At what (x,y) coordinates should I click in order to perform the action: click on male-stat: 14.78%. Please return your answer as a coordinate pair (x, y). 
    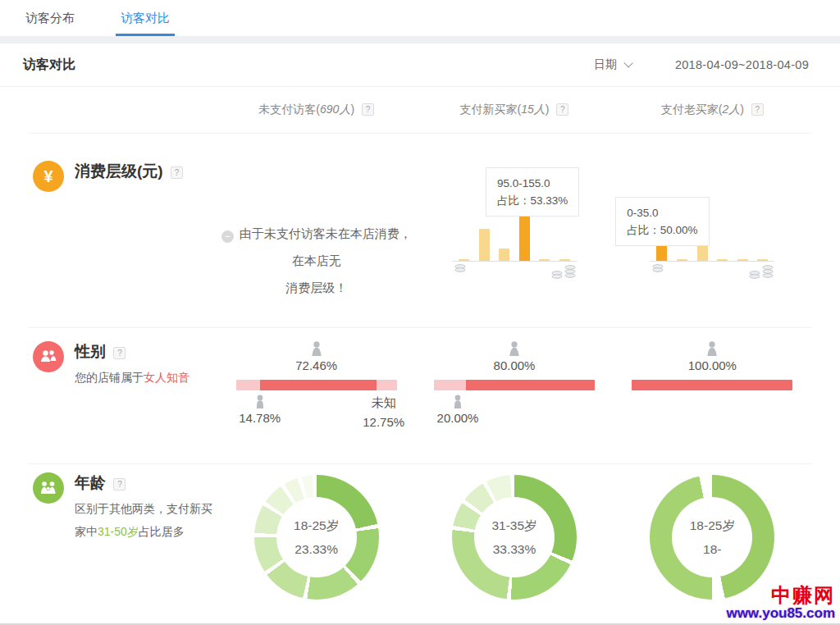
    Looking at the image, I should click on (260, 410).